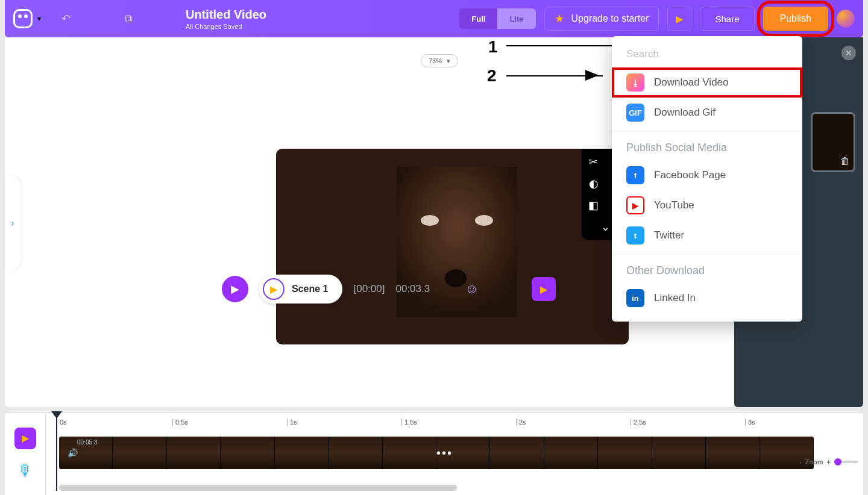 The width and height of the screenshot is (868, 495). What do you see at coordinates (493, 47) in the screenshot?
I see `annotation-1: 1` at bounding box center [493, 47].